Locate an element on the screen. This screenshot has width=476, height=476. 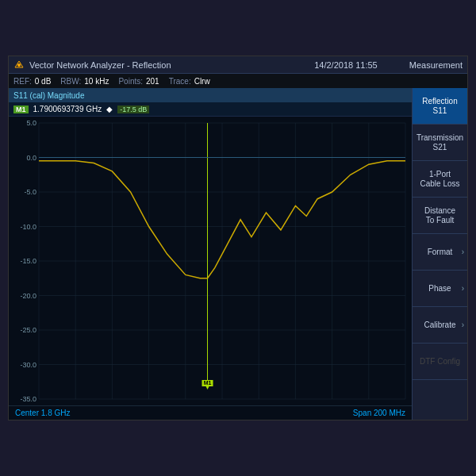
chart-header: S11 (cal) Magnitude is located at coordinates (210, 95).